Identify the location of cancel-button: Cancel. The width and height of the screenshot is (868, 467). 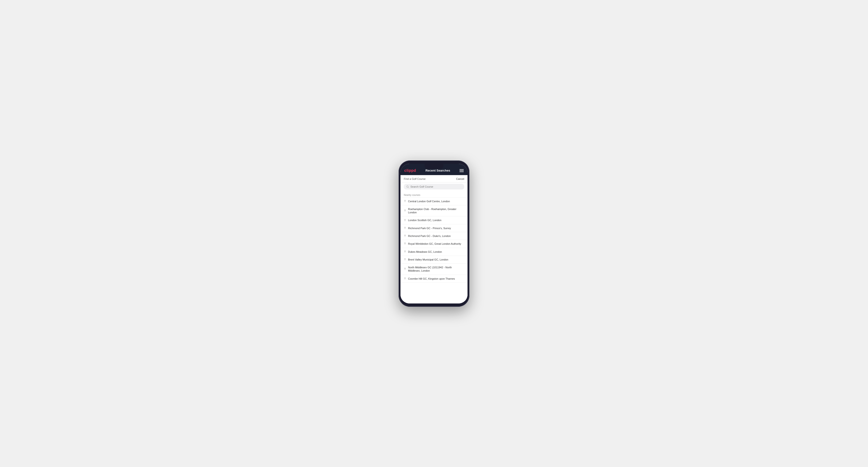
(460, 179).